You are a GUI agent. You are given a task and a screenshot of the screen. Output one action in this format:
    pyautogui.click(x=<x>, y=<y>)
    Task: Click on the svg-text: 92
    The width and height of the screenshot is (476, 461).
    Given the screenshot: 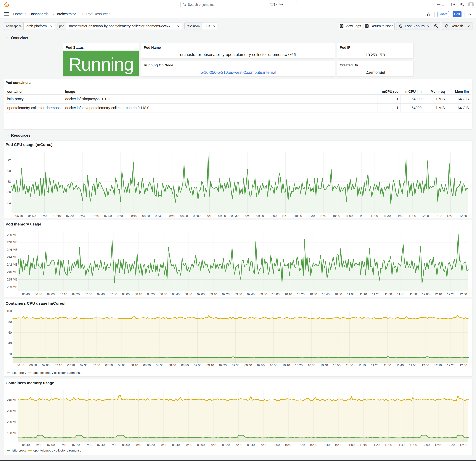 What is the action you would take?
    pyautogui.click(x=9, y=160)
    